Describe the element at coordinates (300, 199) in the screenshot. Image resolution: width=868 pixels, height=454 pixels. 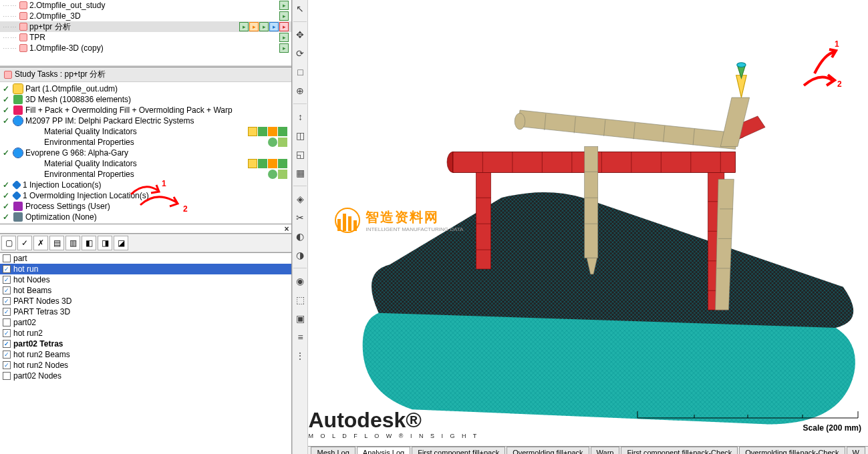
I see `view-tool-button: ◈` at that location.